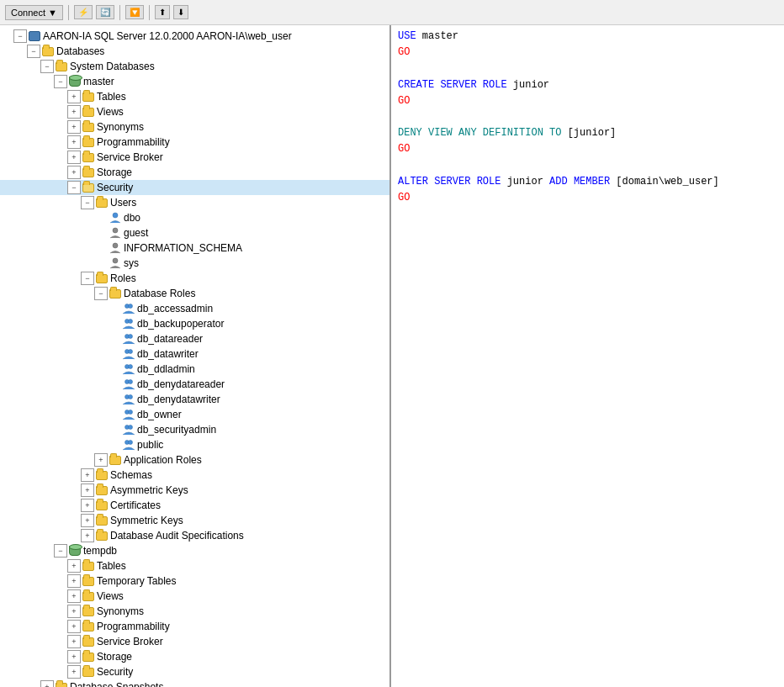  What do you see at coordinates (34, 13) in the screenshot?
I see `connect-button: Connect ▼` at bounding box center [34, 13].